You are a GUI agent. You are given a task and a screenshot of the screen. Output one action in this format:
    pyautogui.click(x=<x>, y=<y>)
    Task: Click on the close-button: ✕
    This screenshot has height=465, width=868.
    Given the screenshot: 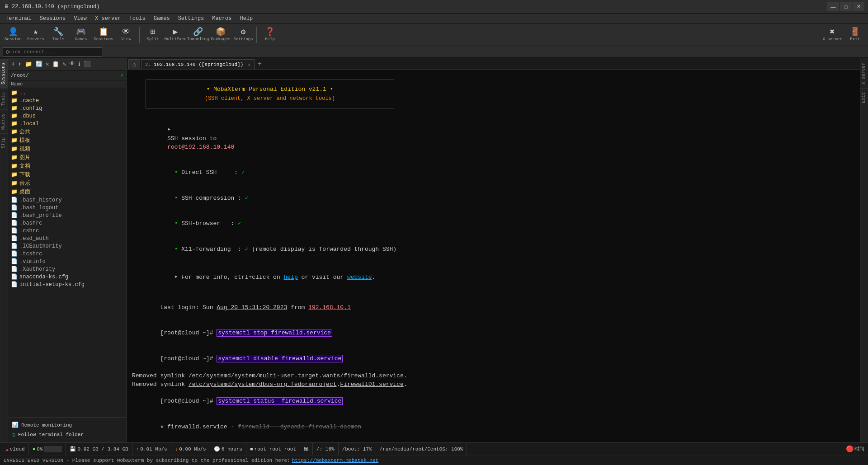 What is the action you would take?
    pyautogui.click(x=859, y=7)
    